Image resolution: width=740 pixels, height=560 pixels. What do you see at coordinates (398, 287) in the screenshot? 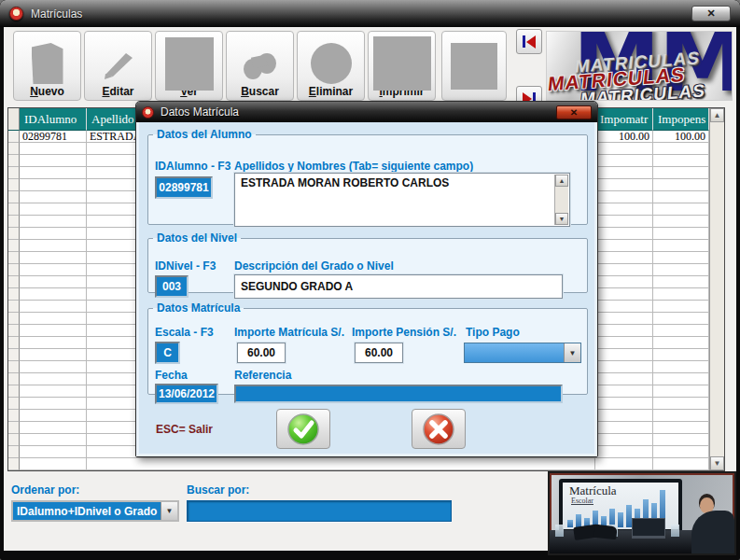
I see `descripcion-field: SEGUNDO GRADO A` at bounding box center [398, 287].